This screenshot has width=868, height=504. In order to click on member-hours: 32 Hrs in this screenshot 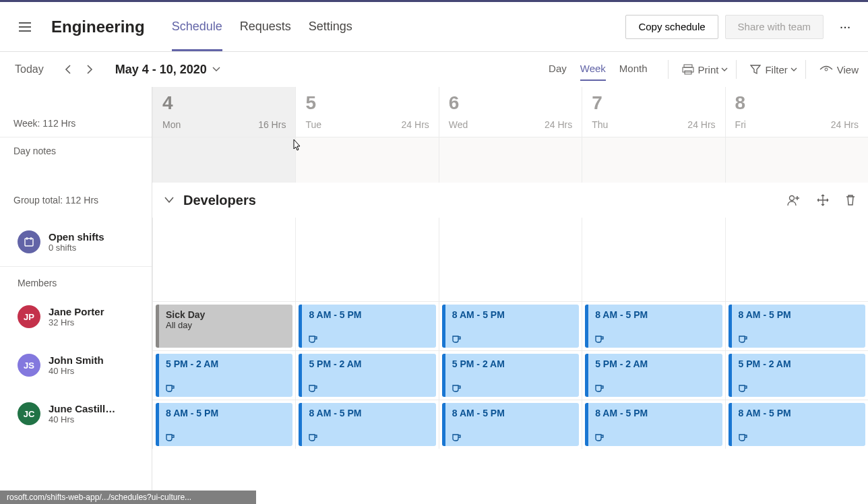, I will do `click(77, 322)`.